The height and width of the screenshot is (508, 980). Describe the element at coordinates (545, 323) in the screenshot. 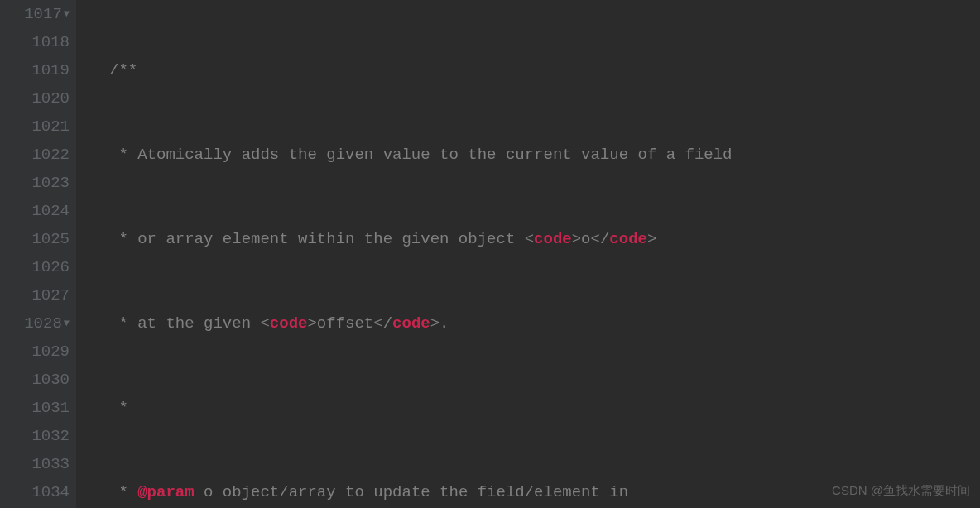

I see `code-line: * at the given <code>offset</code>.` at that location.